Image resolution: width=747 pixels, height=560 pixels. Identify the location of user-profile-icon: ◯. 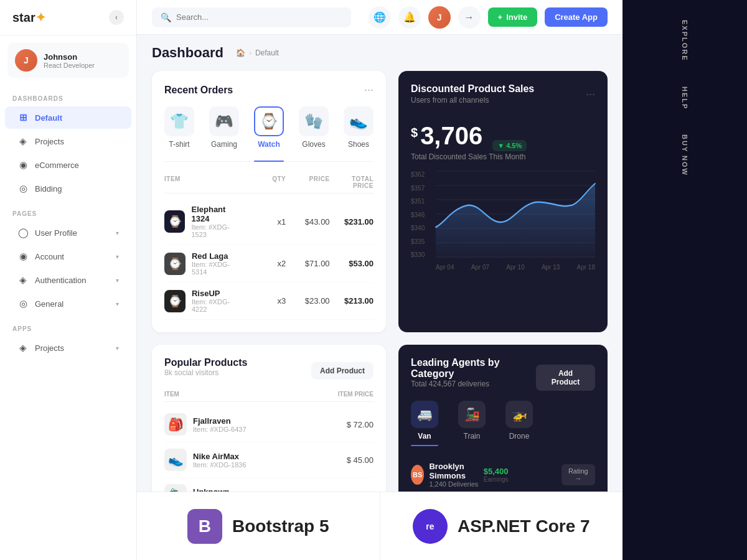
(23, 233).